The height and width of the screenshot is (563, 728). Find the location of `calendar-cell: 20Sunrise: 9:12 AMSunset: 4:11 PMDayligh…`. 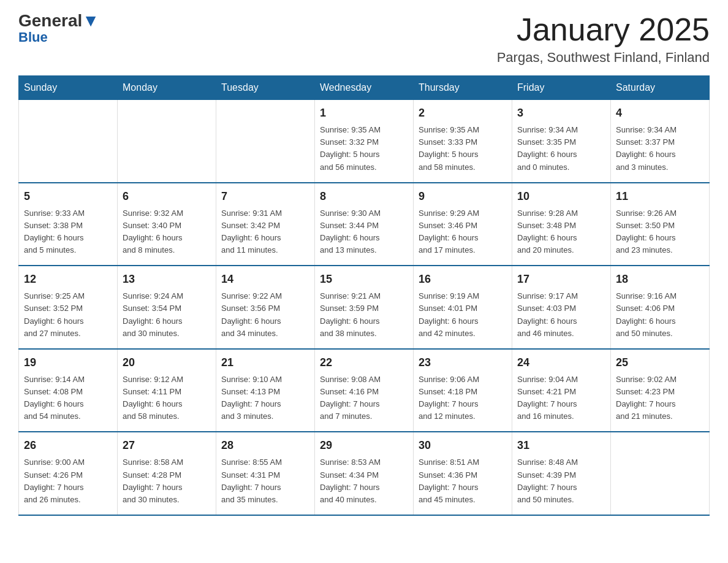

calendar-cell: 20Sunrise: 9:12 AMSunset: 4:11 PMDayligh… is located at coordinates (167, 391).